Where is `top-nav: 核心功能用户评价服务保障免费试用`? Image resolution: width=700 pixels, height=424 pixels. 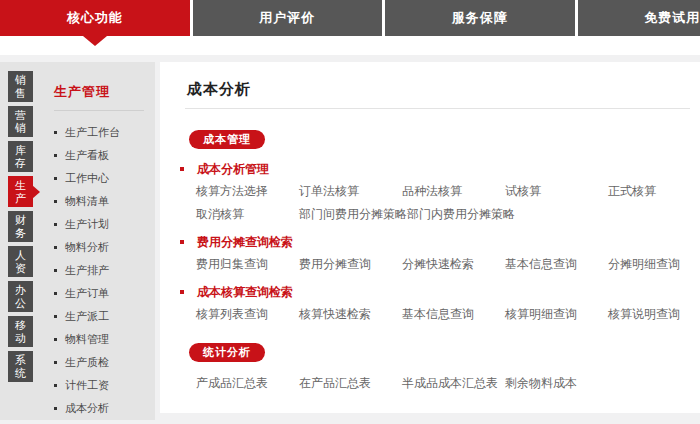
top-nav: 核心功能用户评价服务保障免费试用 is located at coordinates (350, 18).